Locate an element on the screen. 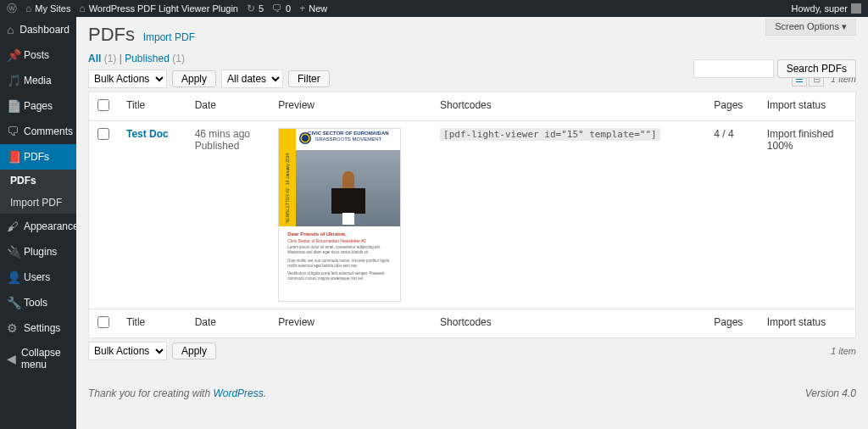 The width and height of the screenshot is (868, 429). sidebar-item-comments: 🗨Comments is located at coordinates (38, 131).